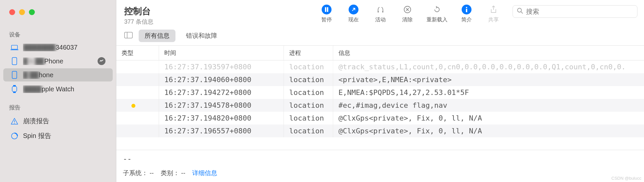 The height and width of the screenshot is (182, 644). I want to click on message-count: 377 条信息, so click(139, 22).